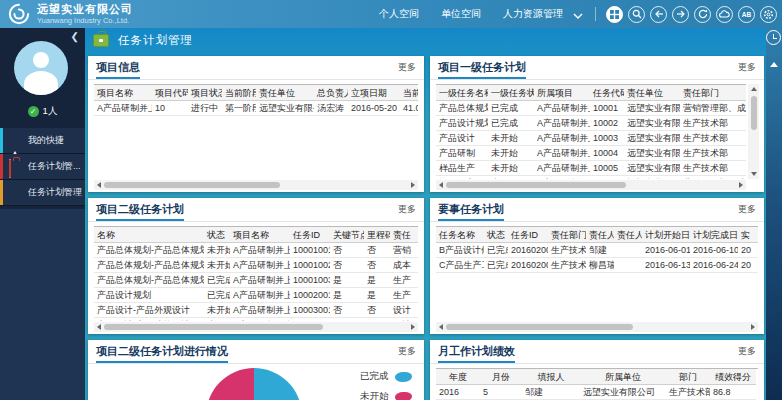  Describe the element at coordinates (628, 235) in the screenshot. I see `column-header: 责任人2` at that location.